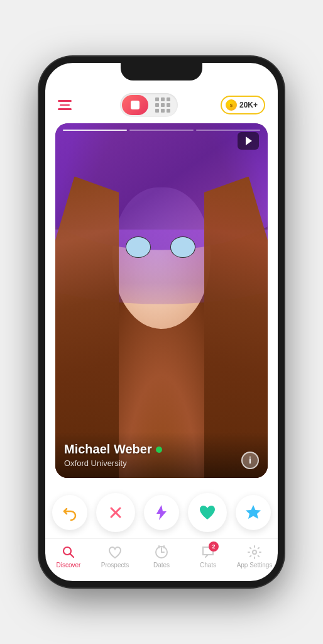  What do you see at coordinates (162, 565) in the screenshot?
I see `nav-label-dates: Dates` at bounding box center [162, 565].